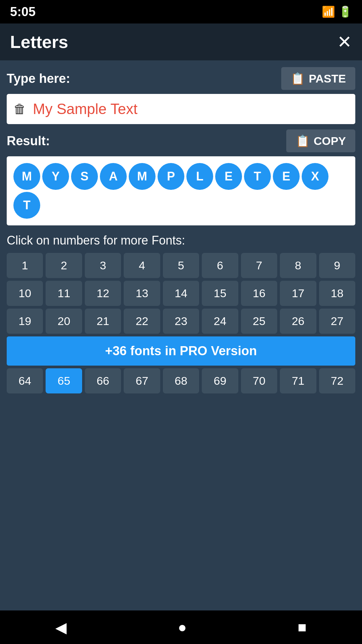  Describe the element at coordinates (337, 12) in the screenshot. I see `status-icons: 📶 🔋` at that location.